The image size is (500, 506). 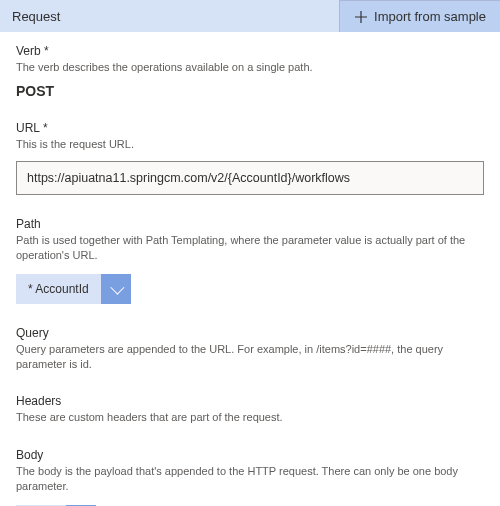 What do you see at coordinates (250, 128) in the screenshot?
I see `url-label: URL *` at bounding box center [250, 128].